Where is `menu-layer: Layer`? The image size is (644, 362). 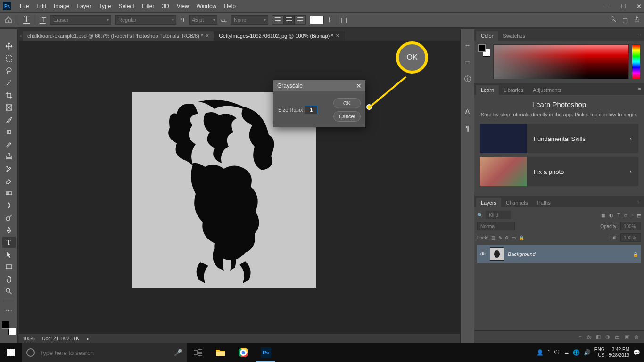
menu-layer: Layer is located at coordinates (84, 6).